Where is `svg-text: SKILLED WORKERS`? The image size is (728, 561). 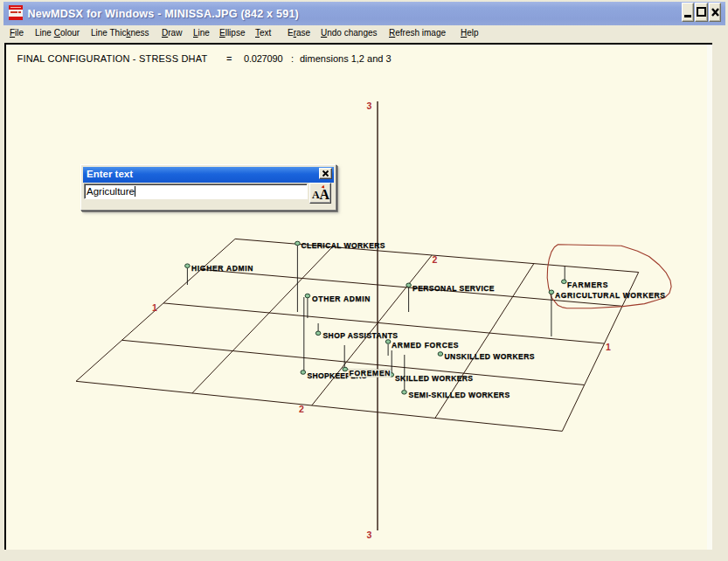
svg-text: SKILLED WORKERS is located at coordinates (434, 378).